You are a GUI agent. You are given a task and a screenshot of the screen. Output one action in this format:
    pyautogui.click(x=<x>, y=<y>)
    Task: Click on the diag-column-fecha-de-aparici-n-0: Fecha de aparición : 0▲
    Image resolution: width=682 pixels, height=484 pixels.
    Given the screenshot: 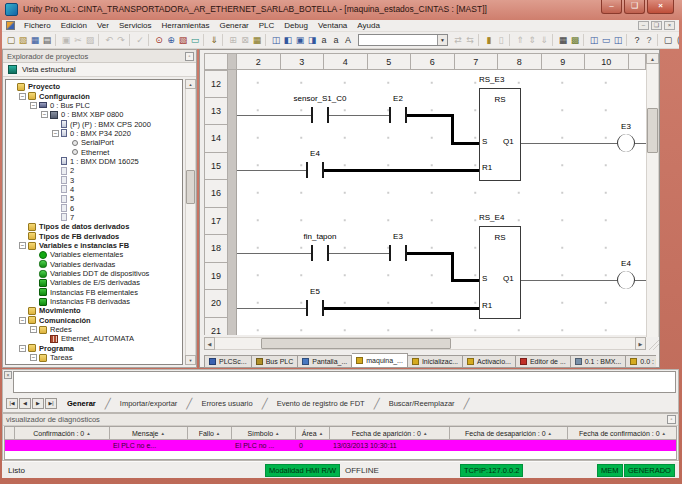 What is the action you would take?
    pyautogui.click(x=390, y=433)
    